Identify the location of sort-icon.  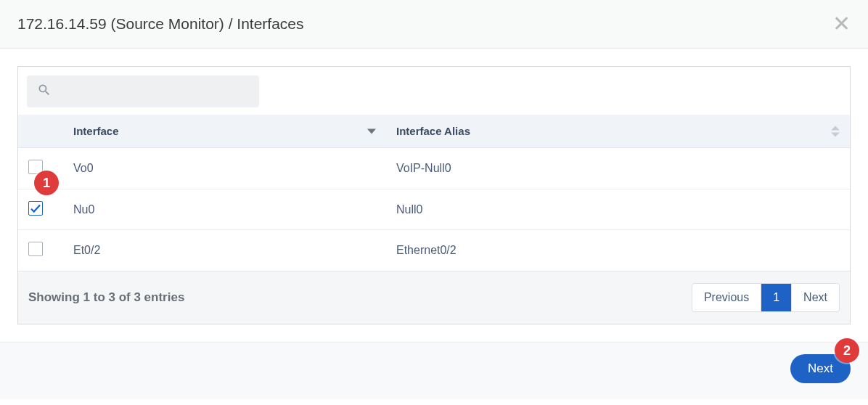
(835, 131).